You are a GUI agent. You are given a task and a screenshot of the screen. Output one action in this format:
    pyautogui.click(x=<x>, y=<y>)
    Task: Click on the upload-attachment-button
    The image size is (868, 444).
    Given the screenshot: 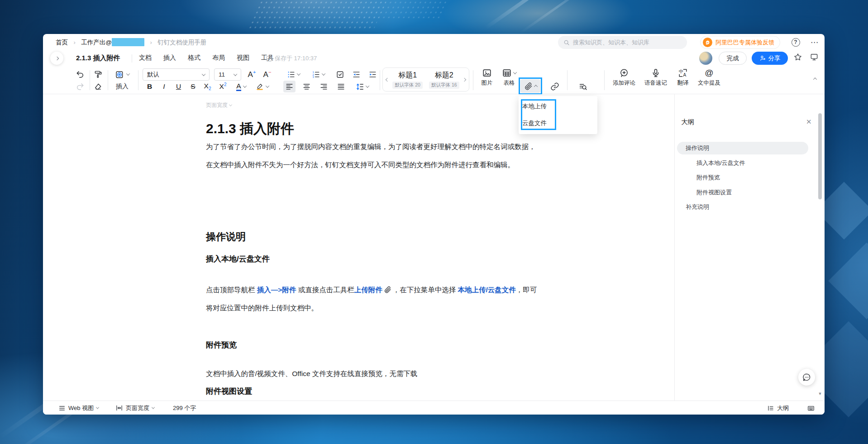 What is the action you would take?
    pyautogui.click(x=530, y=86)
    